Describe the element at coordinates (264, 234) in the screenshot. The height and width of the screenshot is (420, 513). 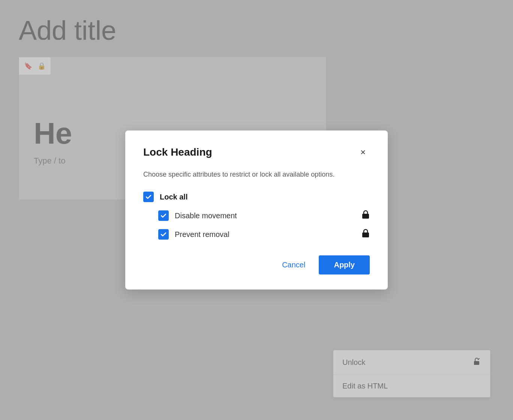
I see `prevent-removal-row: Prevent removal` at that location.